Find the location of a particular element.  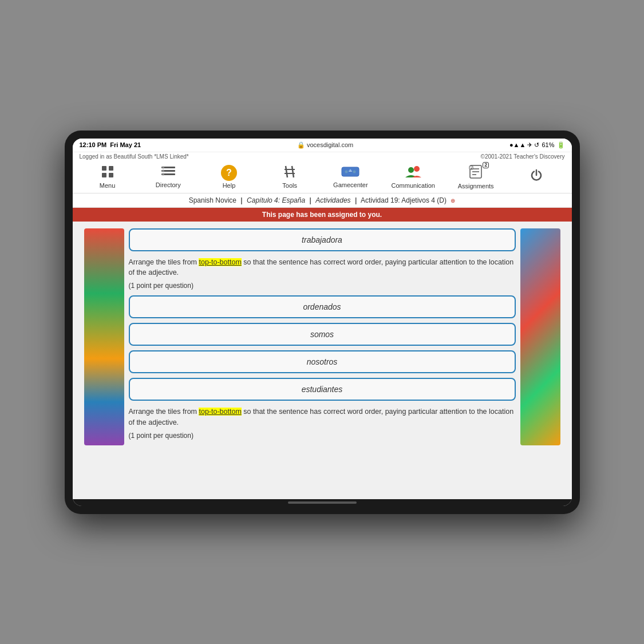

status-time: 12:10 PM Fri May 21 is located at coordinates (110, 145).